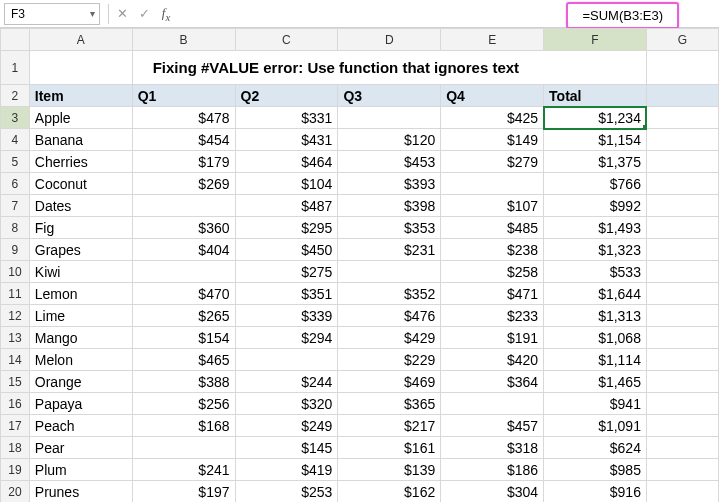 The width and height of the screenshot is (719, 502). Describe the element at coordinates (286, 316) in the screenshot. I see `cell-q2: $339` at that location.